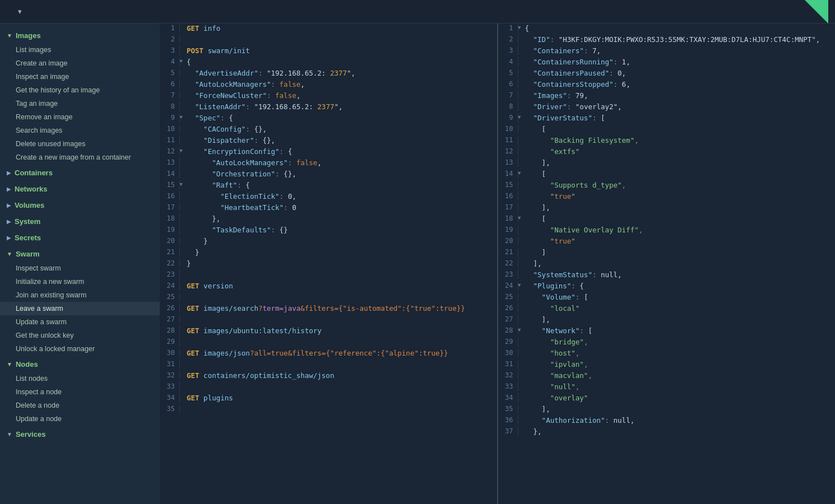 The image size is (835, 504). What do you see at coordinates (679, 174) in the screenshot?
I see `line-content: [` at bounding box center [679, 174].